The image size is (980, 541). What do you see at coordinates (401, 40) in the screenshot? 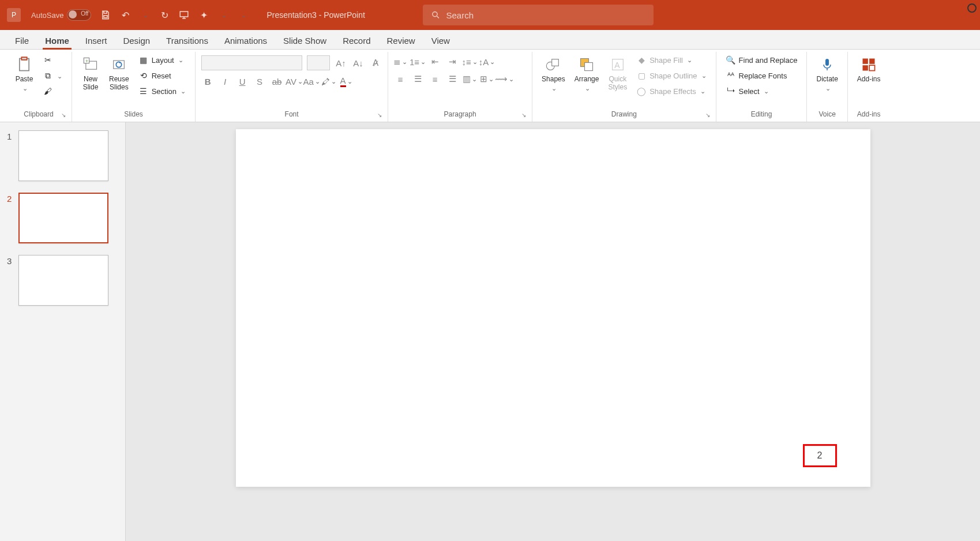
I see `tab-review: Review` at bounding box center [401, 40].